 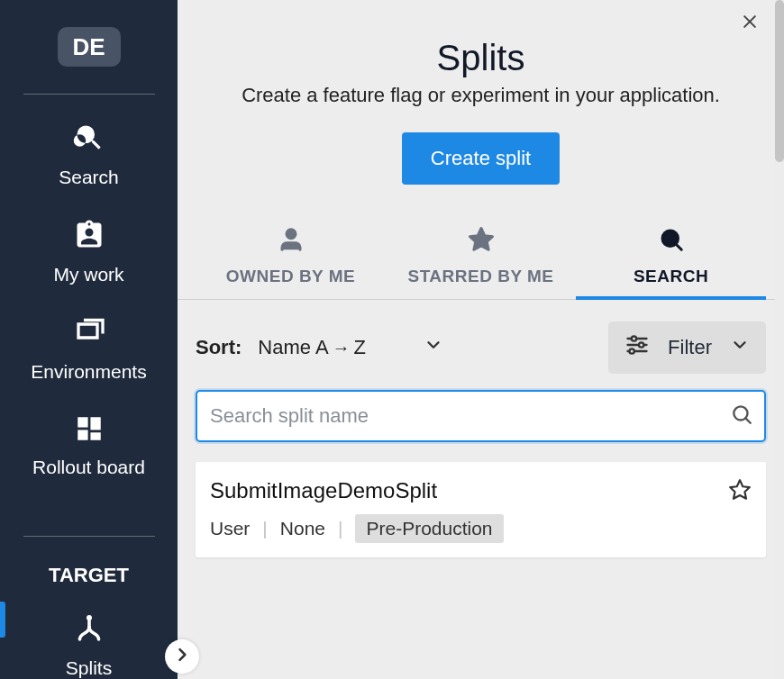 What do you see at coordinates (687, 348) in the screenshot?
I see `filter-button: Filter` at bounding box center [687, 348].